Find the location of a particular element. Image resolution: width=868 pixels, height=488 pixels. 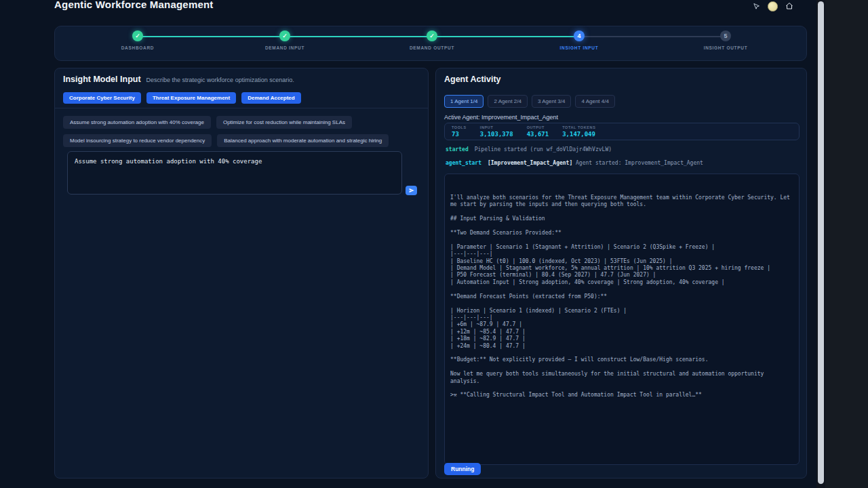

step-number: 4 is located at coordinates (579, 36).